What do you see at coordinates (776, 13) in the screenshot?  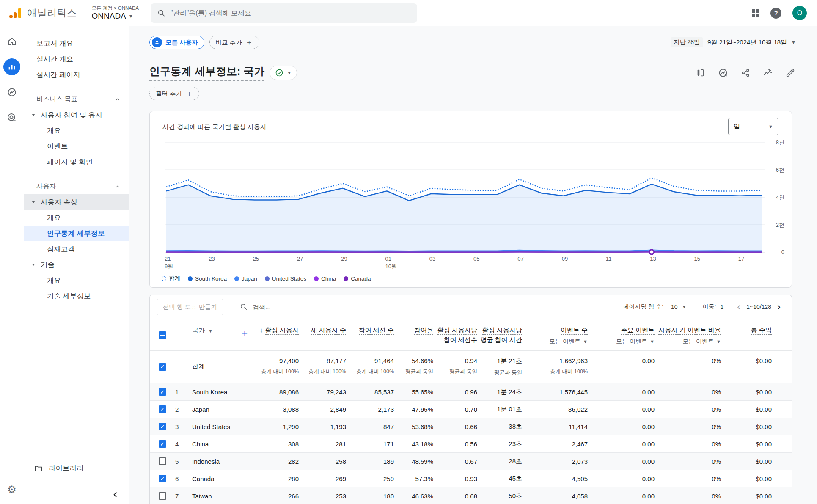 I see `help-icon: ?` at bounding box center [776, 13].